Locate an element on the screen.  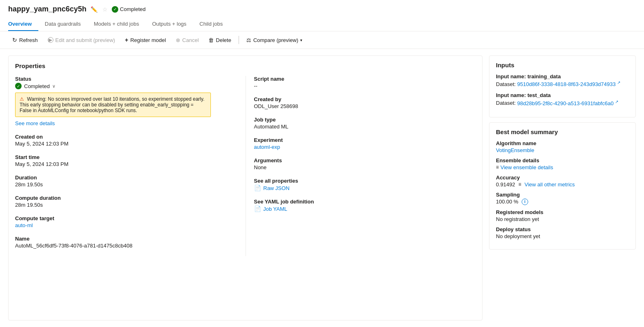
duration-value: 28m 19.50s is located at coordinates (122, 184).